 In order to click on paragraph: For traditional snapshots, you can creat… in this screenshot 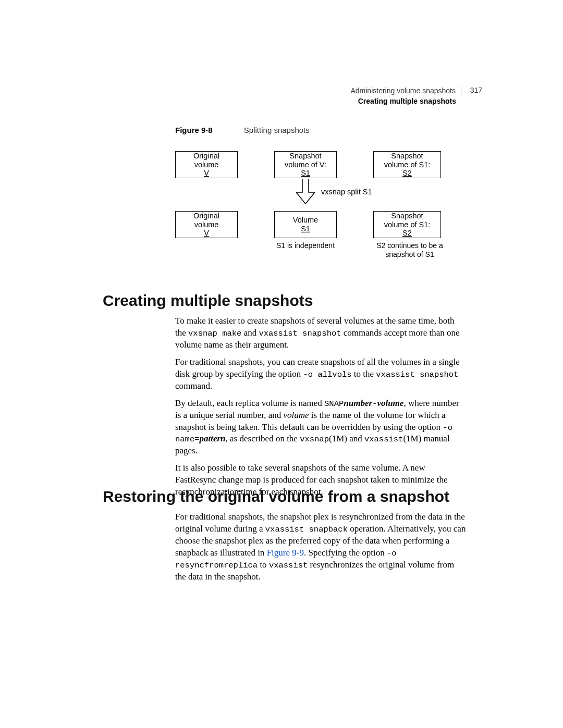, I will do `click(321, 374)`.